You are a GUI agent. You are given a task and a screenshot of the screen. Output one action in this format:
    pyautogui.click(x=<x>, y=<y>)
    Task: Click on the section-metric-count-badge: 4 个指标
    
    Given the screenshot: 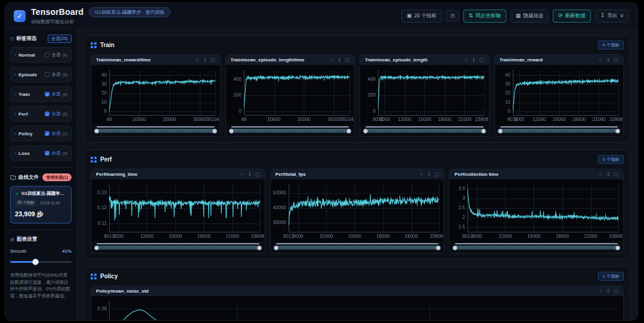 What is the action you would take?
    pyautogui.click(x=611, y=45)
    